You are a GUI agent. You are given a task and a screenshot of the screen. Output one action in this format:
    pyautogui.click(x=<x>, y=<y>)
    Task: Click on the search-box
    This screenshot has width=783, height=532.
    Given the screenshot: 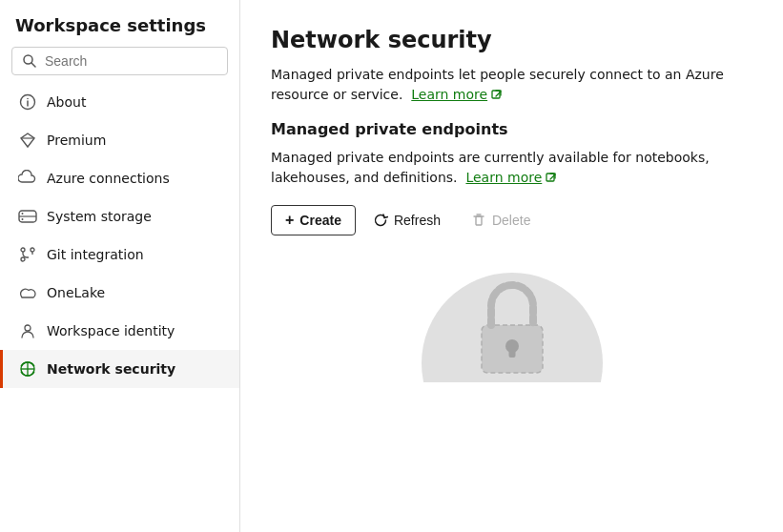 What is the action you would take?
    pyautogui.click(x=120, y=61)
    